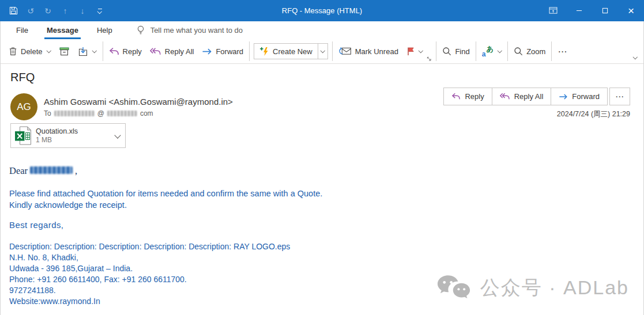  What do you see at coordinates (620, 97) in the screenshot?
I see `header-more-actions-button: ⋯` at bounding box center [620, 97].